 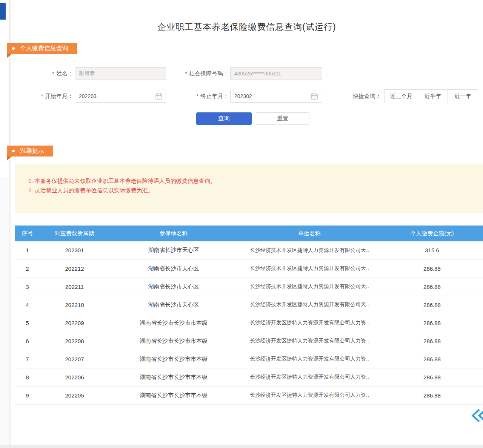 What do you see at coordinates (30, 151) in the screenshot?
I see `section-badge-tips: 温馨提示` at bounding box center [30, 151].